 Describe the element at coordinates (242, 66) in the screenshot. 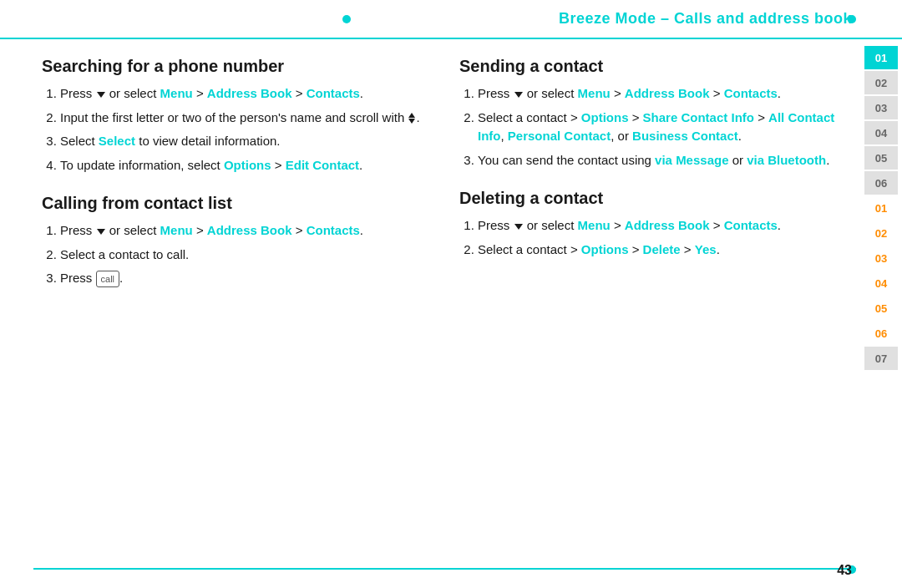

I see `search-heading: Searching for a phone number` at that location.